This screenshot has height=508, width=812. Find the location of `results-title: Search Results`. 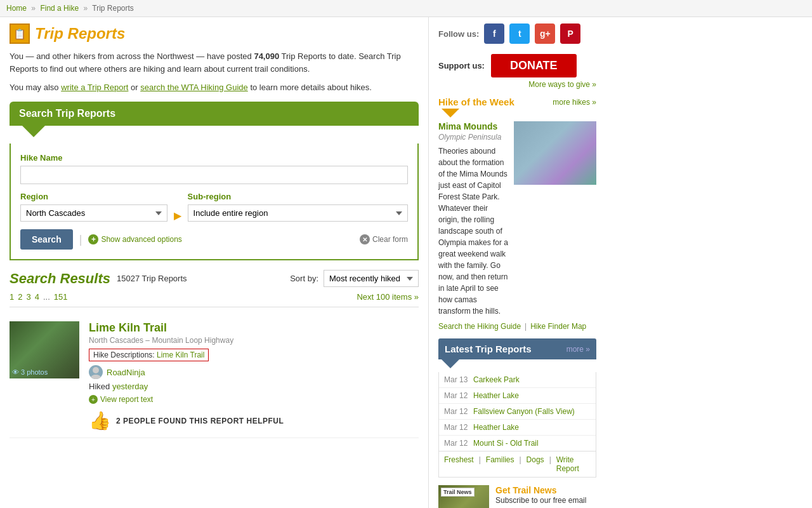

results-title: Search Results is located at coordinates (60, 279).